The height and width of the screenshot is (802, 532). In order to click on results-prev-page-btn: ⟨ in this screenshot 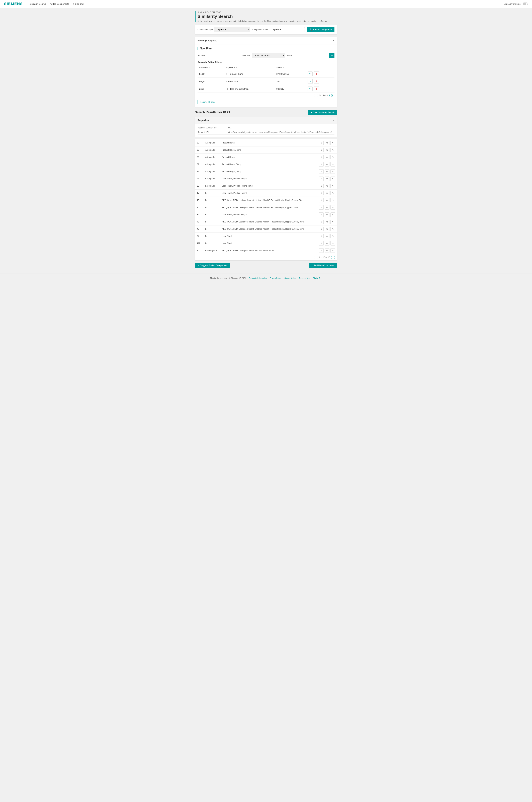, I will do `click(317, 257)`.